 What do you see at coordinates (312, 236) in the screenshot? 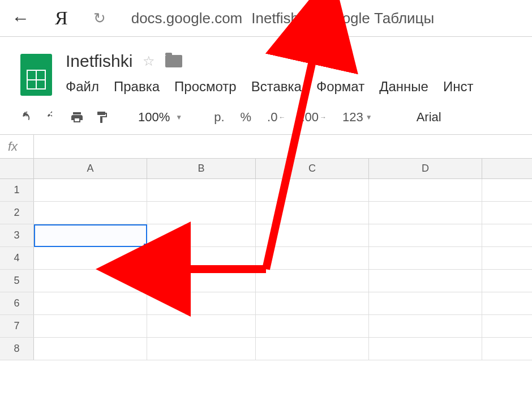
I see `cell-c3` at bounding box center [312, 236].